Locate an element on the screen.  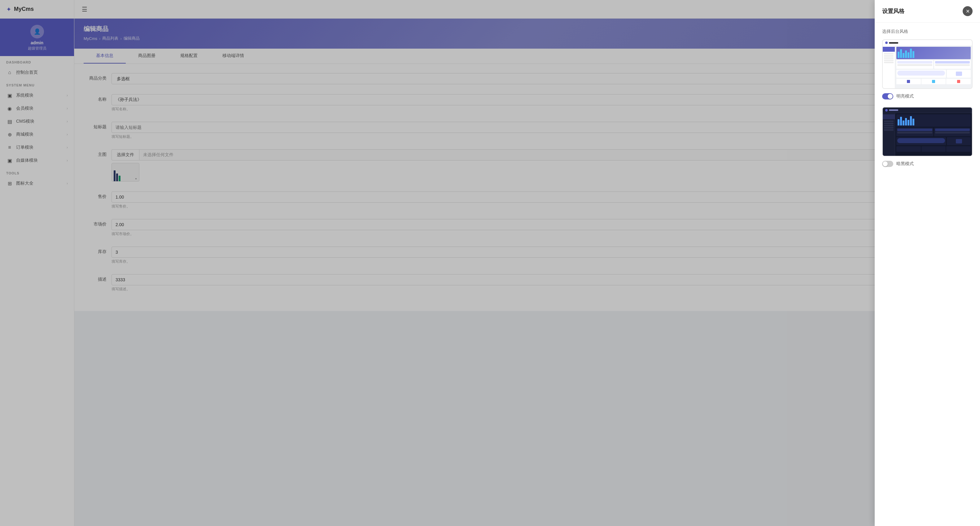
theme-option-light: 明亮模式 is located at coordinates (928, 70).